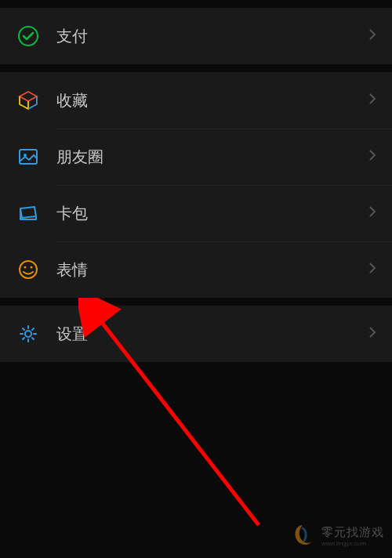 The height and width of the screenshot is (558, 392). What do you see at coordinates (196, 270) in the screenshot?
I see `menu-item-stickers: 表情` at bounding box center [196, 270].